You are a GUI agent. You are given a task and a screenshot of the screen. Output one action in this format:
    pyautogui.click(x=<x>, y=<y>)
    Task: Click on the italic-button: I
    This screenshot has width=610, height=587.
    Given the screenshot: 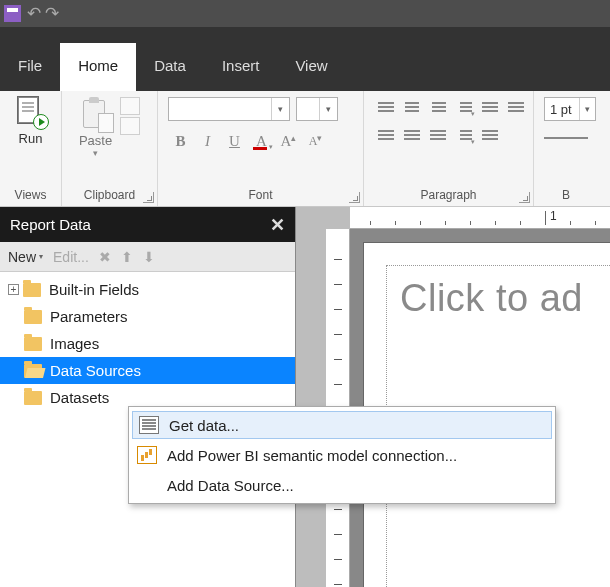 What is the action you would take?
    pyautogui.click(x=208, y=141)
    